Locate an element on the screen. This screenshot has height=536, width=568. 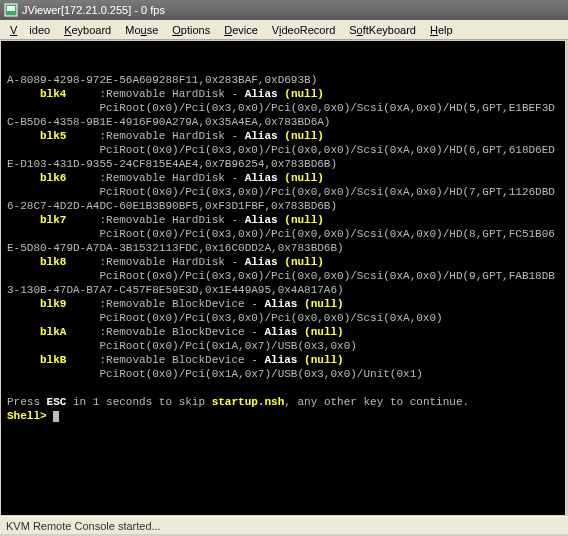
menu-options: Options is located at coordinates (191, 30).